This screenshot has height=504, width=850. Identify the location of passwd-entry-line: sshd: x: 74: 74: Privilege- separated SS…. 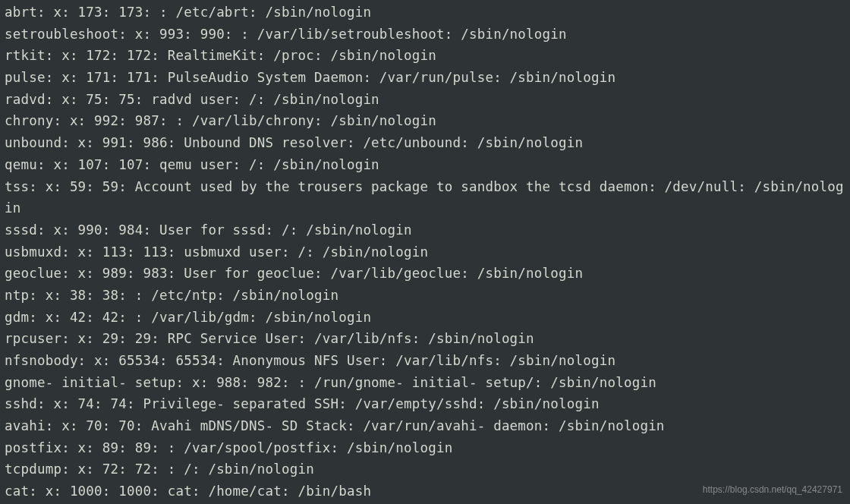
(425, 404).